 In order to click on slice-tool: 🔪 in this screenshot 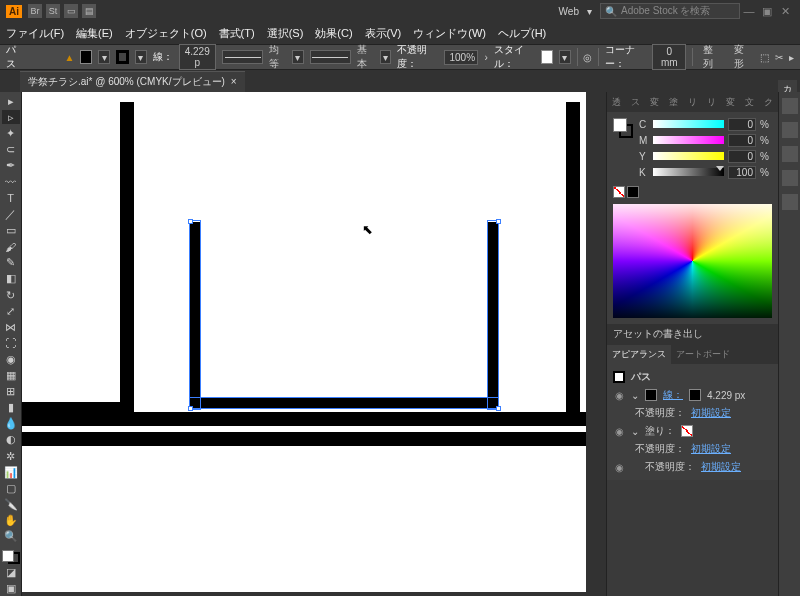, I will do `click(11, 504)`.